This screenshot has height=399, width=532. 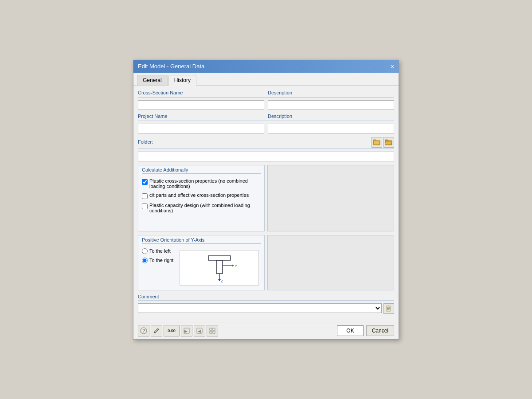 What do you see at coordinates (201, 105) in the screenshot?
I see `cross-section-name-input: Profil` at bounding box center [201, 105].